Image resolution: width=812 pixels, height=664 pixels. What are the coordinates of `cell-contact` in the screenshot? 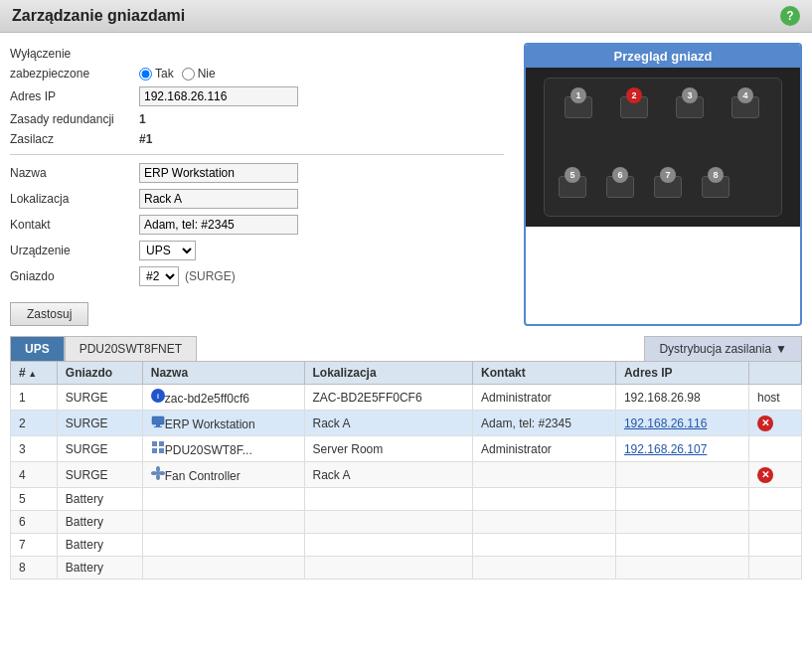 It's located at (545, 545).